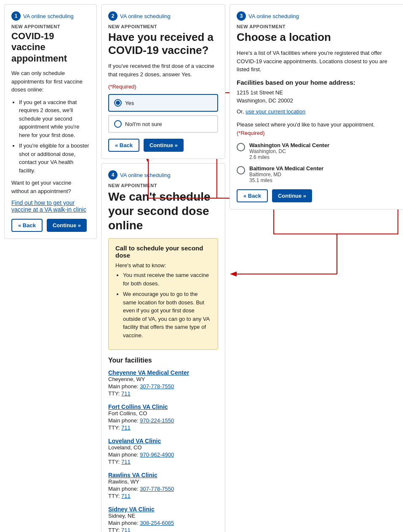 Image resolution: width=403 pixels, height=532 pixels. I want to click on info-box-intro: Here's what to know:, so click(163, 266).